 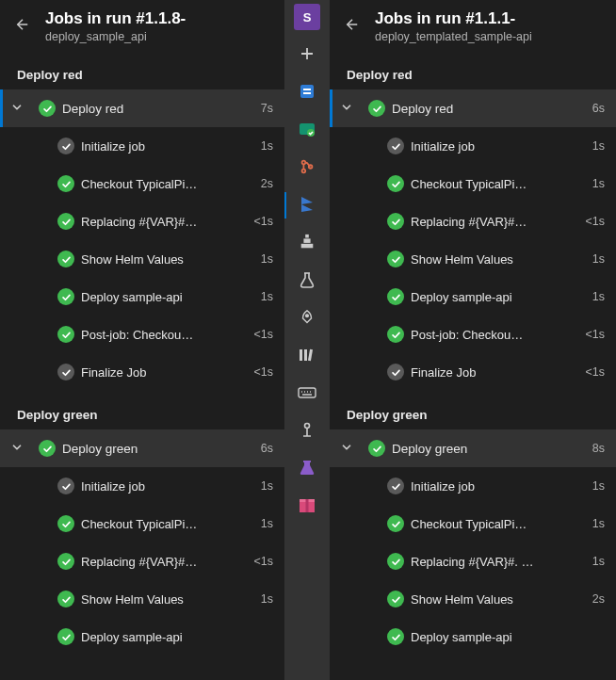 What do you see at coordinates (307, 431) in the screenshot?
I see `artifacts-tile` at bounding box center [307, 431].